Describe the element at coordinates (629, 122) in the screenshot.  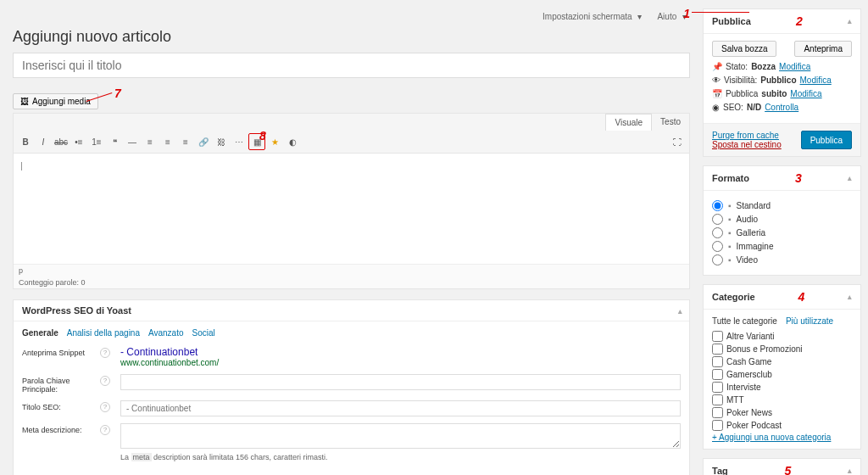
I see `tab-visual: Visuale` at that location.